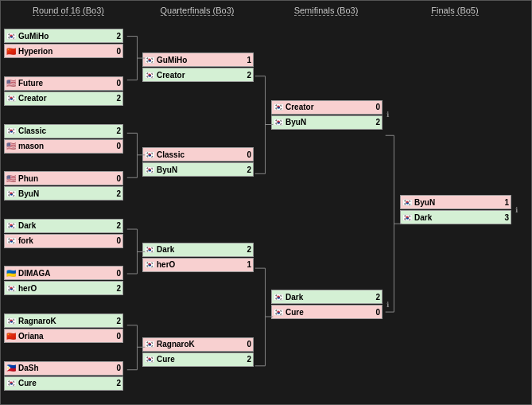  What do you see at coordinates (11, 368) in the screenshot?
I see `flag-icon: 🇵🇭` at bounding box center [11, 368].